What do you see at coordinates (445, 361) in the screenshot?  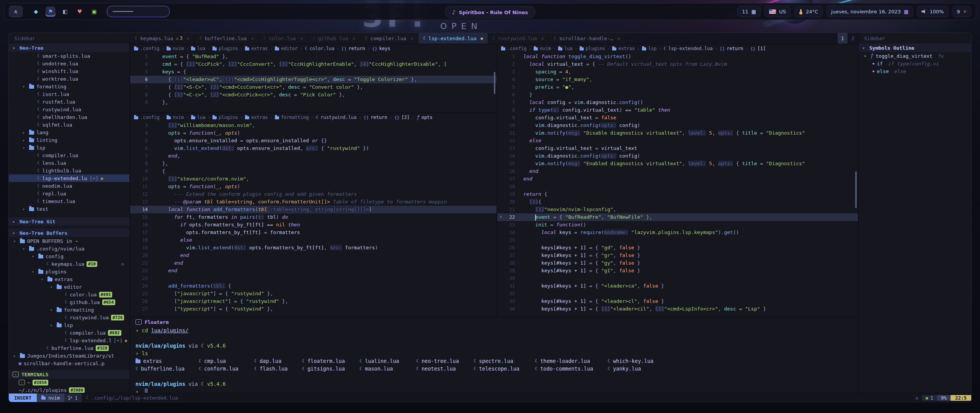 I see `file-entry: ☾neo-tree.lua` at bounding box center [445, 361].